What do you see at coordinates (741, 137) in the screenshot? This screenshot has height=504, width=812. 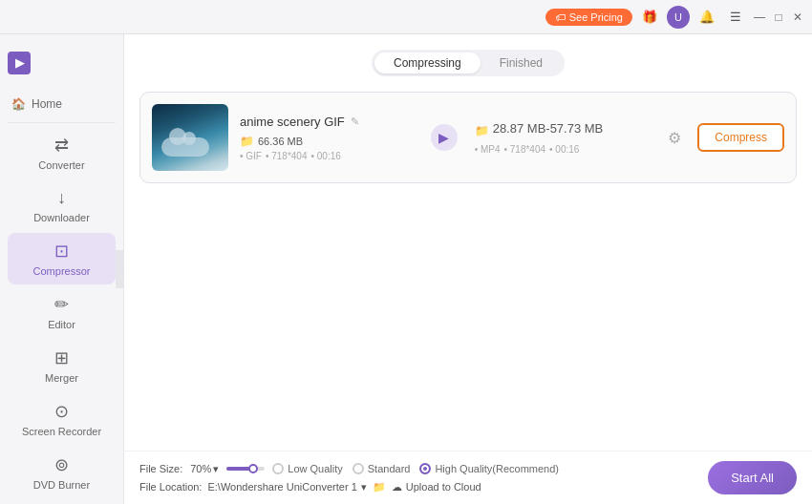 I see `compress-button: Compress` at bounding box center [741, 137].